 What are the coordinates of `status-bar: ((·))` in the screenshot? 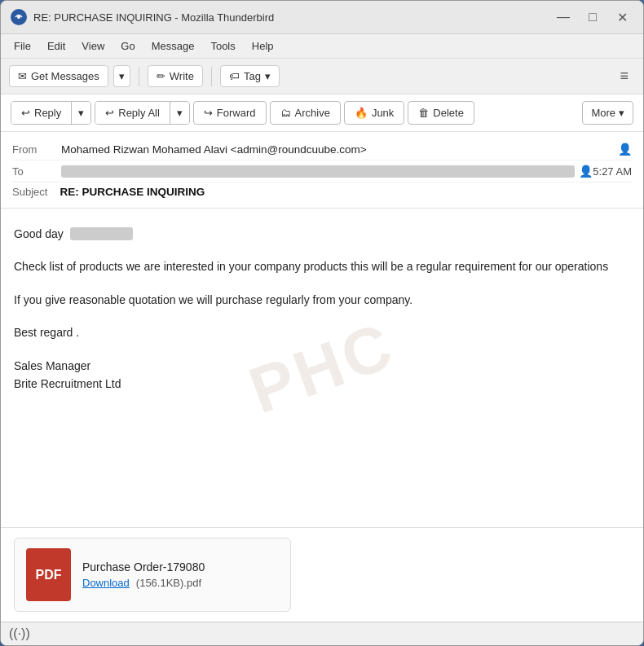 It's located at (322, 634).